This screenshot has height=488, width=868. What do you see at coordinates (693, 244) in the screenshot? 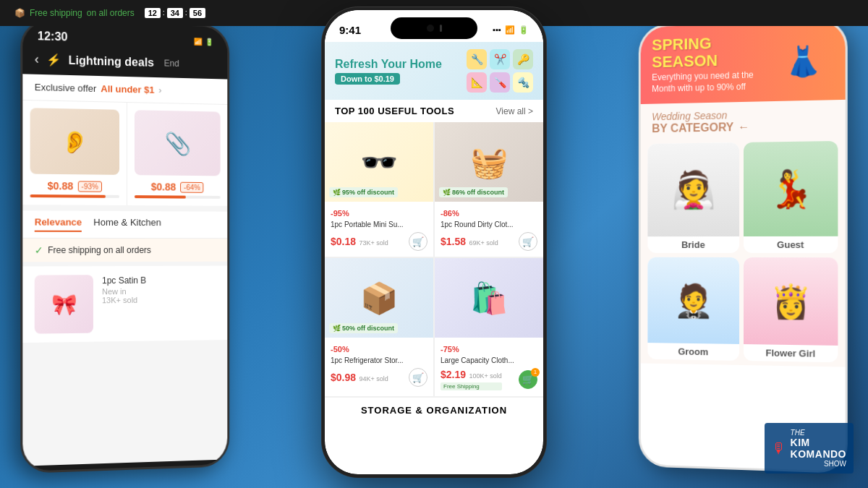
I see `bride-label: Bride` at bounding box center [693, 244].